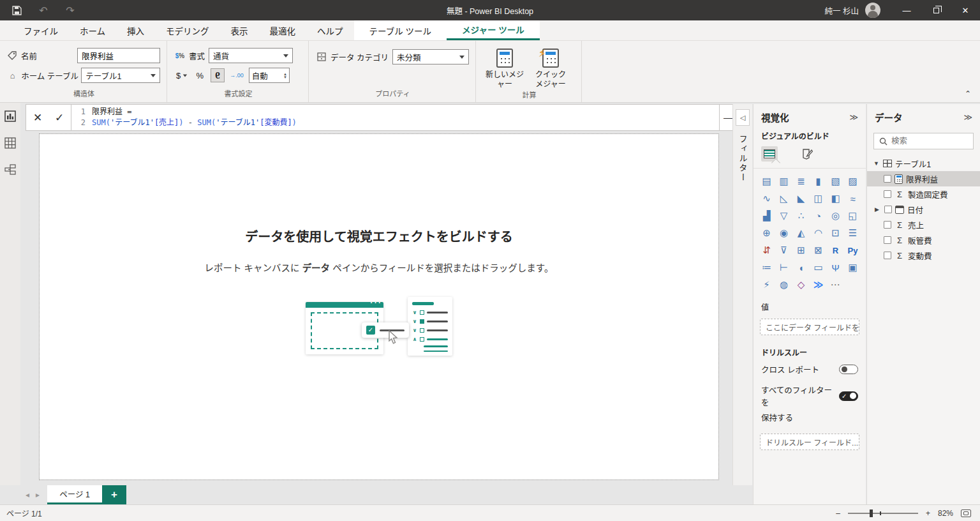  What do you see at coordinates (783, 250) in the screenshot?
I see `viz-icon-slicer: ⊽` at bounding box center [783, 250].